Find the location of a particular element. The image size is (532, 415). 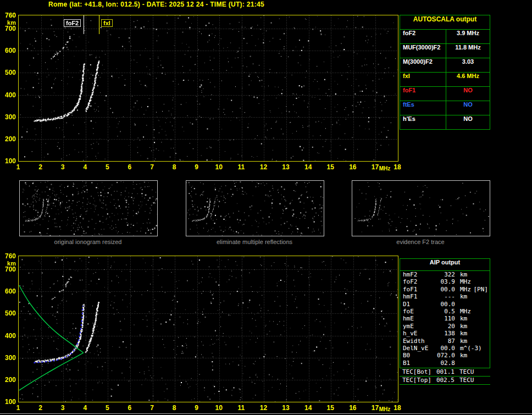

autoscala-param: h'Es is located at coordinates (423, 122).